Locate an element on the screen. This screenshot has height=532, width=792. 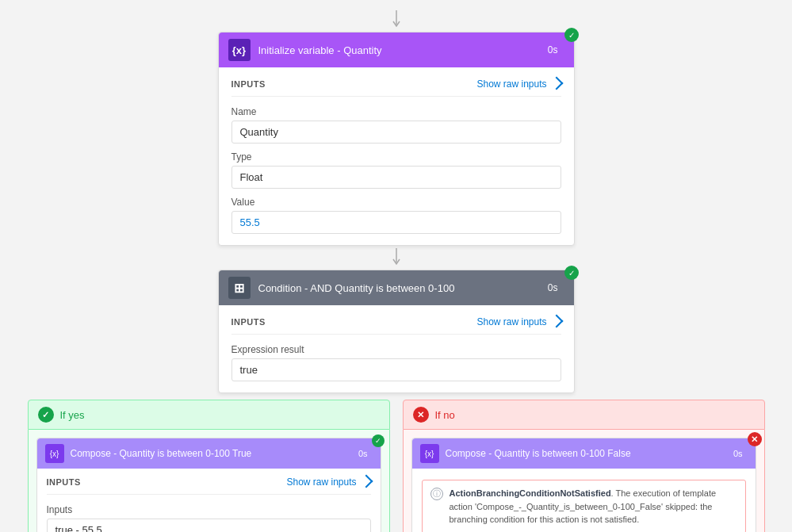
branch-yes-icon: ✓ is located at coordinates (46, 415).